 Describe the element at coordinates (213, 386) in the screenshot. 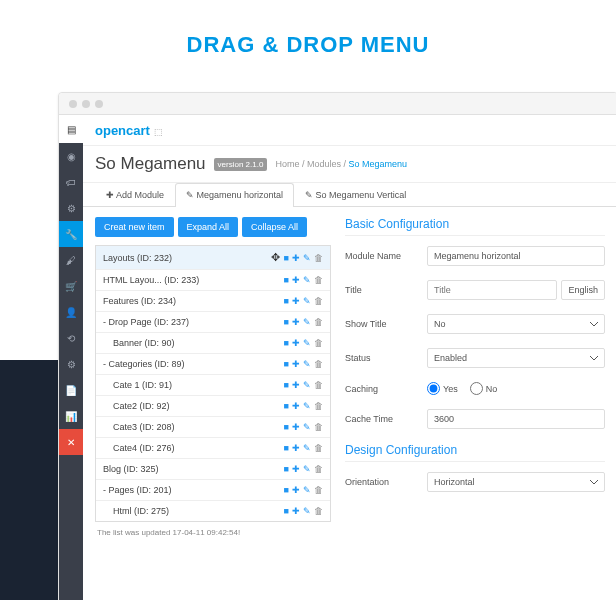

I see `tree-item: Cate 1 (ID: 91)■✚✎🗑` at that location.